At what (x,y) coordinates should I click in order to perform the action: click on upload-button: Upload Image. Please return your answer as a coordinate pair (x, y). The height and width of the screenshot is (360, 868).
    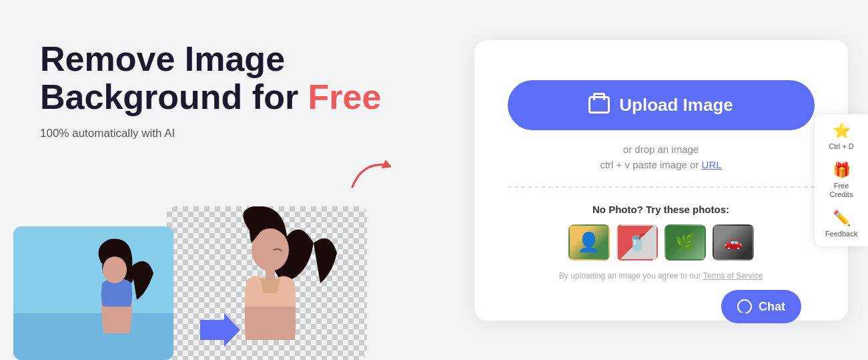
    Looking at the image, I should click on (661, 106).